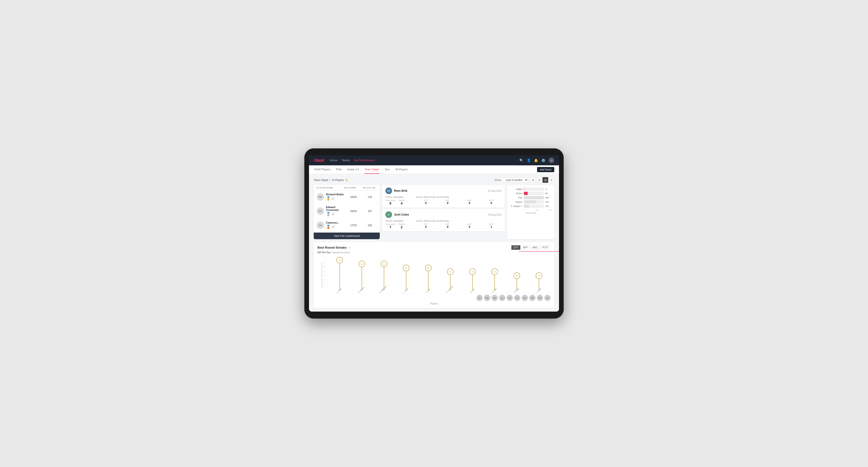 The height and width of the screenshot is (467, 868). What do you see at coordinates (319, 160) in the screenshot?
I see `logo: clippd` at bounding box center [319, 160].